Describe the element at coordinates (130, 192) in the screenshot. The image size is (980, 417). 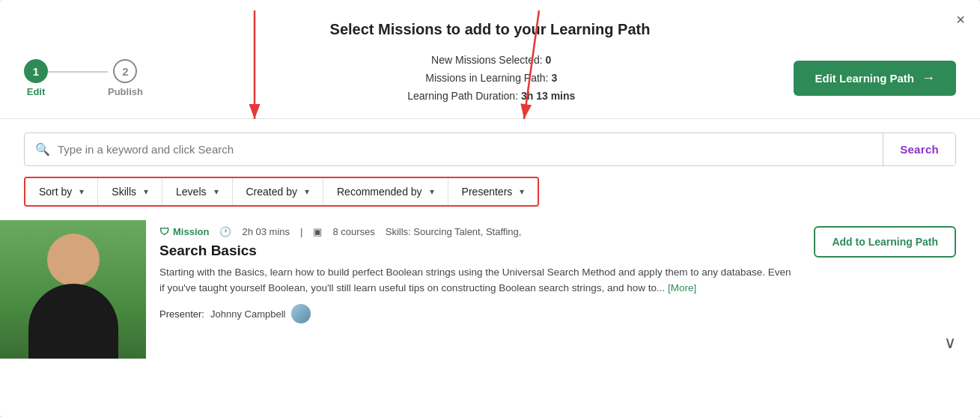
I see `filter-skills: Skills ▾` at that location.